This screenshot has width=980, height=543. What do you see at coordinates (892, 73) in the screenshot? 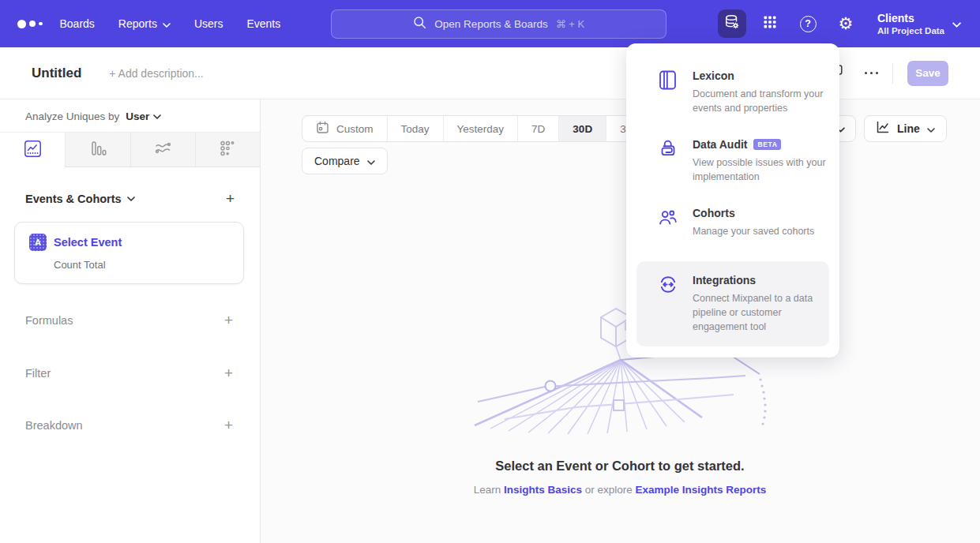
I see `divider` at bounding box center [892, 73].